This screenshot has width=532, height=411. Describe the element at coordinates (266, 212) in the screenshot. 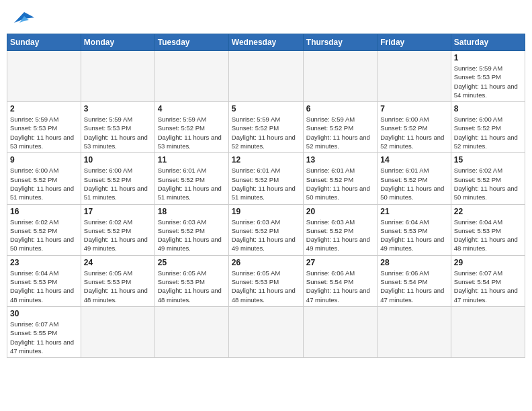

I see `day-number: 19` at that location.